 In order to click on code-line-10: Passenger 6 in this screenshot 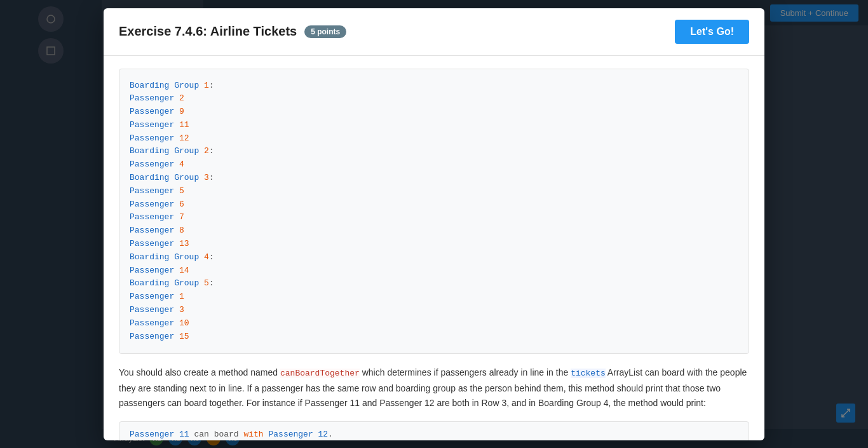, I will do `click(434, 205)`.